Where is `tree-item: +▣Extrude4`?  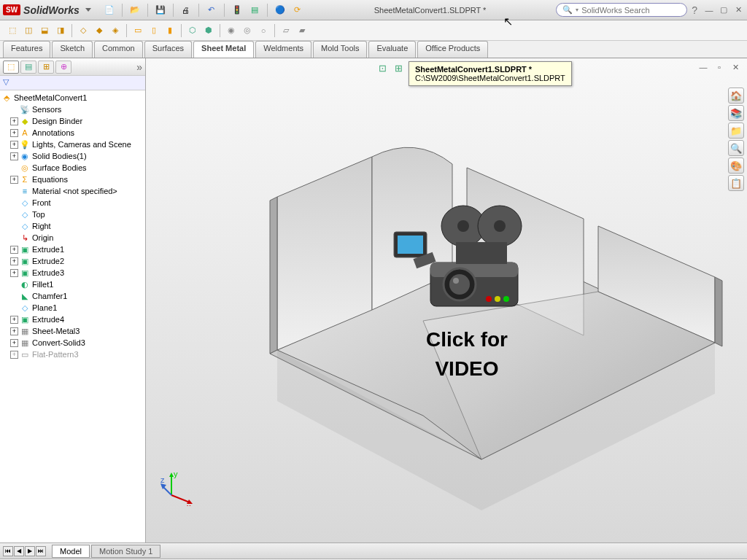 tree-item: +▣Extrude4 is located at coordinates (73, 319).